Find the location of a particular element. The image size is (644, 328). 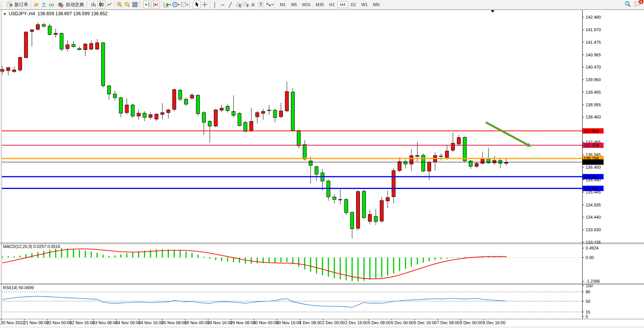

svg-text: 28 Nov 00:00 is located at coordinates (197, 323).